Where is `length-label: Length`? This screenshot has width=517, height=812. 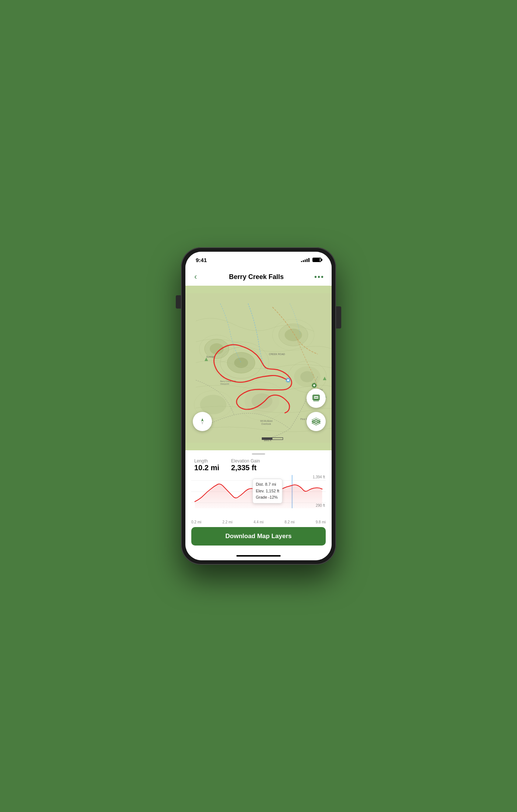 length-label: Length is located at coordinates (207, 461).